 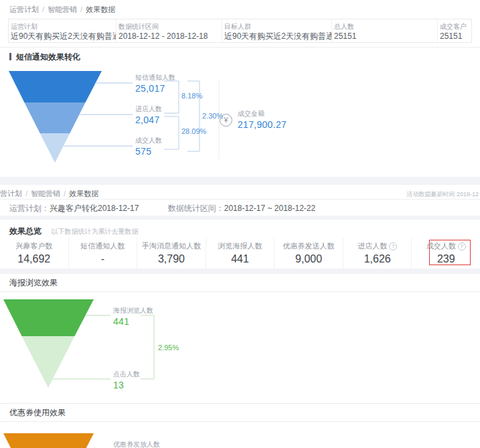 I want to click on stat-label: 短信通知人数, so click(x=103, y=246).